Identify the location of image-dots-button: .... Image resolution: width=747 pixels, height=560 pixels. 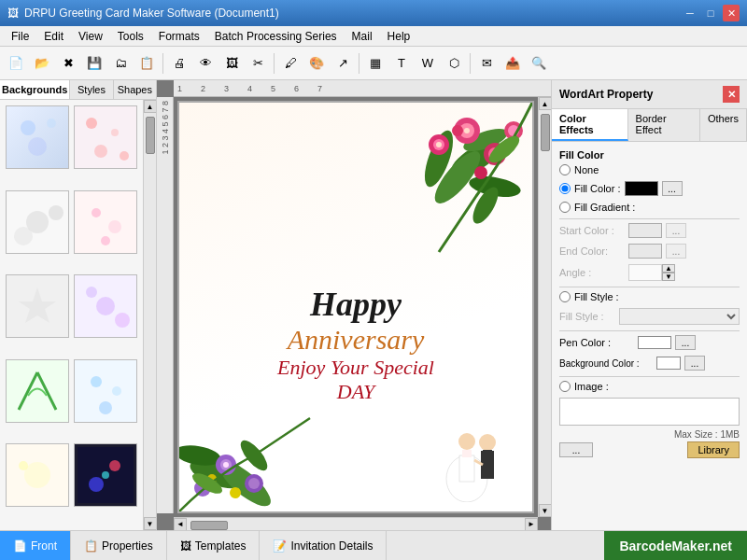
(576, 450).